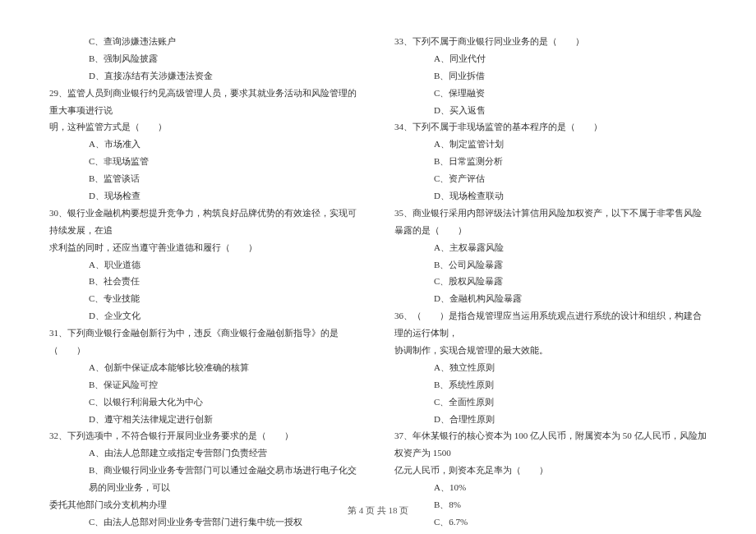 The image size is (756, 534). Describe the element at coordinates (205, 76) in the screenshot. I see `q28-option-d: D、直接冻结有关涉嫌违法资金` at that location.